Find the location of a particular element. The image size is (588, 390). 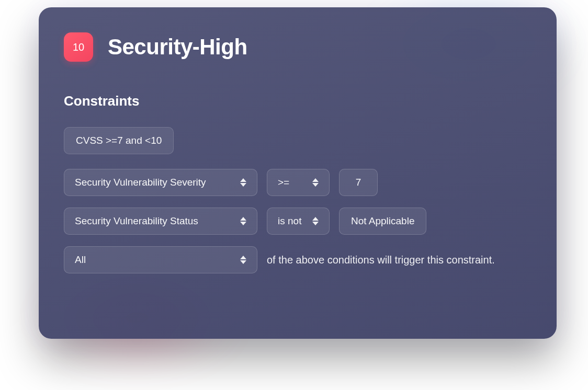

operator-select-value: is not is located at coordinates (290, 221).